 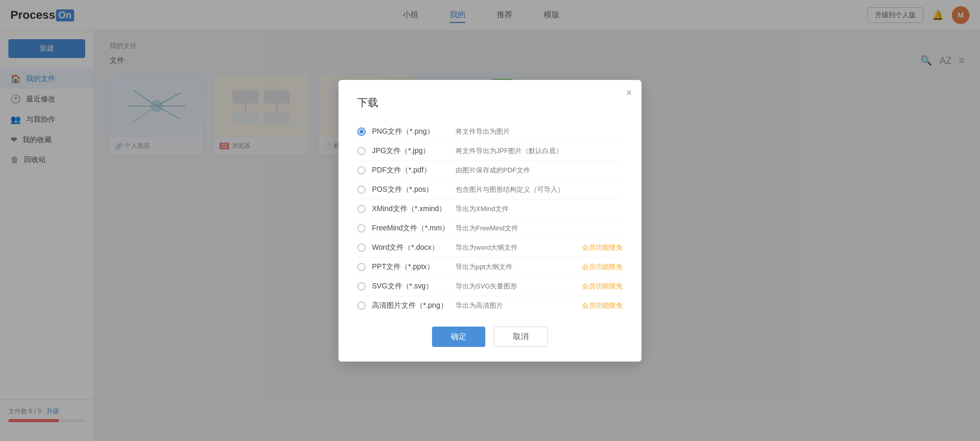 I want to click on option-name-pos: POS文件（*.pos）, so click(x=414, y=190).